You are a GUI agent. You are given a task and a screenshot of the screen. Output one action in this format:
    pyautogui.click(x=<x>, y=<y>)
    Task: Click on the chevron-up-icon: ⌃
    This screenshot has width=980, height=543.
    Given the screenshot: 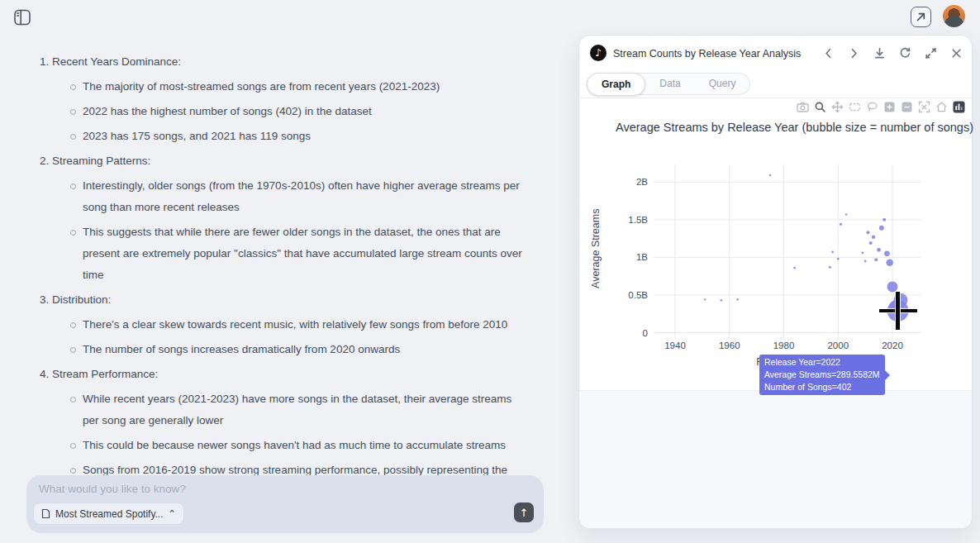 What is the action you would take?
    pyautogui.click(x=172, y=514)
    